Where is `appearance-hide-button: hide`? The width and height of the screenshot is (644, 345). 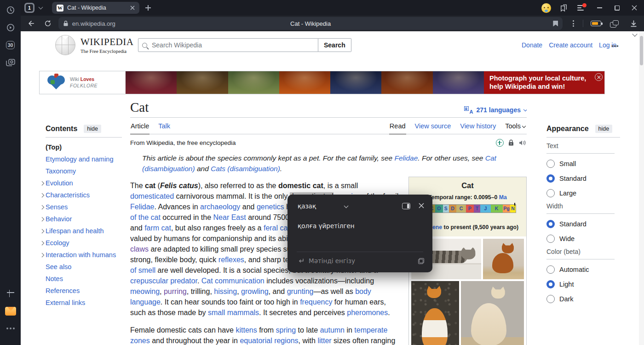 appearance-hide-button: hide is located at coordinates (604, 129).